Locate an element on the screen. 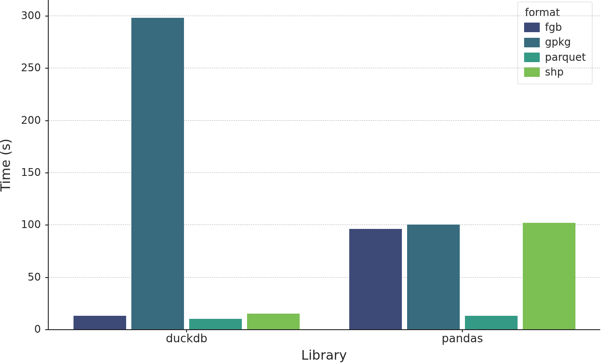  legend-row: gpkg is located at coordinates (555, 42).